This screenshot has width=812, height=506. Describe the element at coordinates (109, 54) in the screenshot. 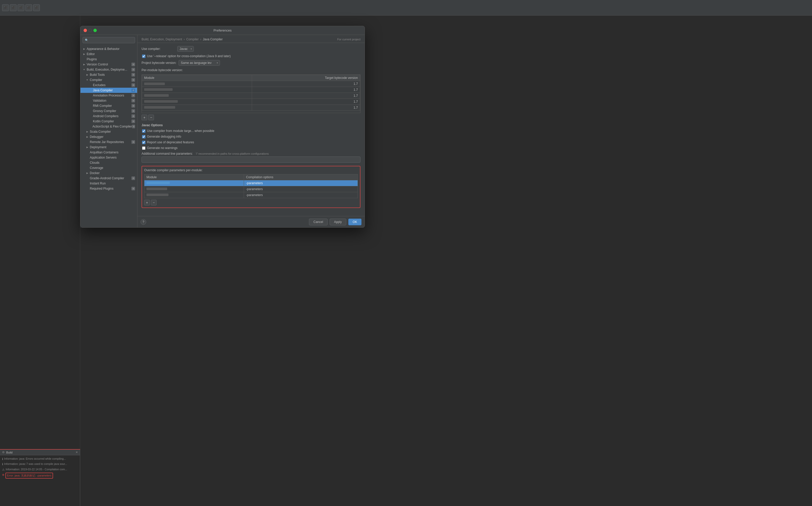

I see `sidebar-item-editor: ▶ Editor` at that location.